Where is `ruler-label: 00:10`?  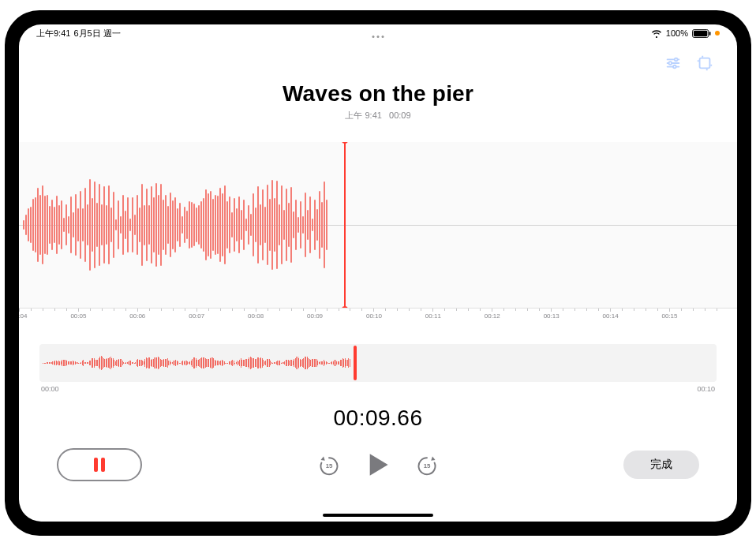 ruler-label: 00:10 is located at coordinates (374, 316).